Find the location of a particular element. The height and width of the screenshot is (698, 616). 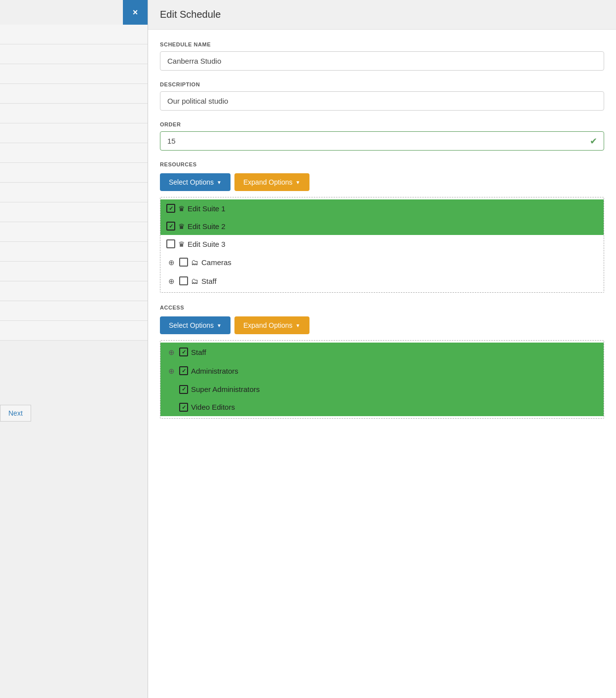

resource-item-label: Edit Suite 1 is located at coordinates (206, 208).